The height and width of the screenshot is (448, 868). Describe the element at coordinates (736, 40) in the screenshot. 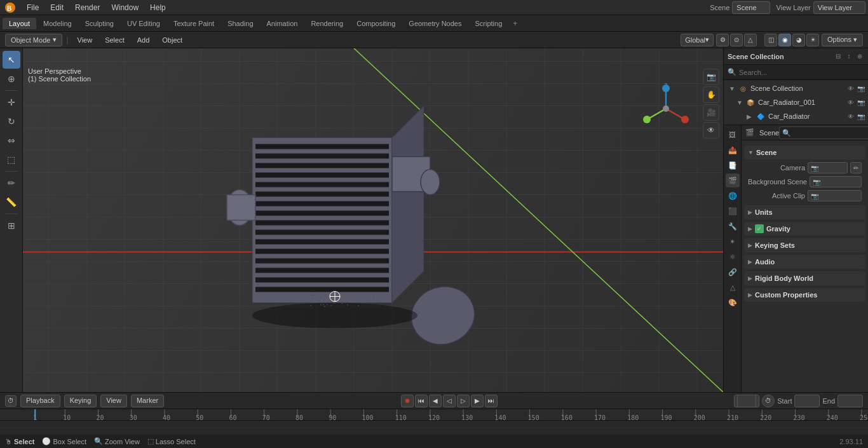

I see `proportional-edit-button: ⊙` at that location.